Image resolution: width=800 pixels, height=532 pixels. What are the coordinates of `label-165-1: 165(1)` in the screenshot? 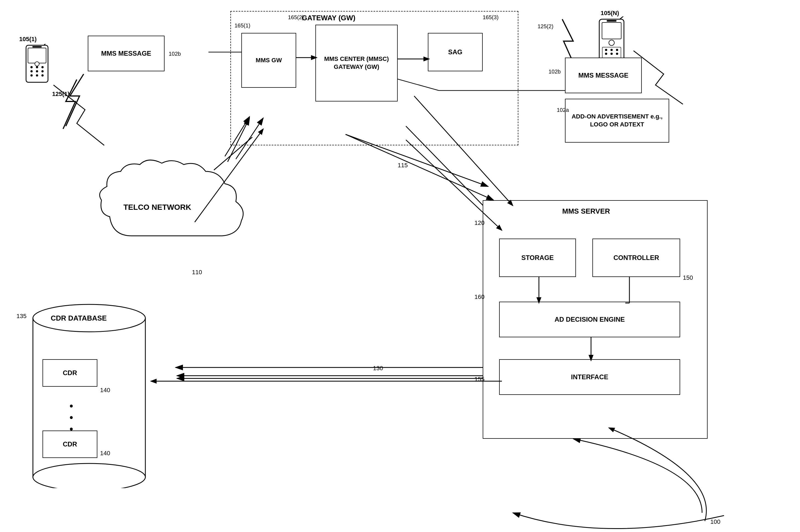 It's located at (242, 26).